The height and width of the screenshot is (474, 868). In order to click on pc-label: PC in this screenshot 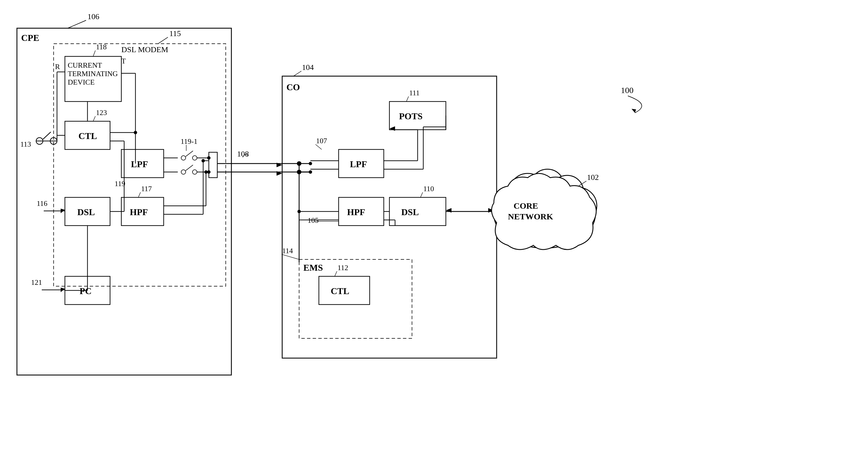, I will do `click(86, 291)`.